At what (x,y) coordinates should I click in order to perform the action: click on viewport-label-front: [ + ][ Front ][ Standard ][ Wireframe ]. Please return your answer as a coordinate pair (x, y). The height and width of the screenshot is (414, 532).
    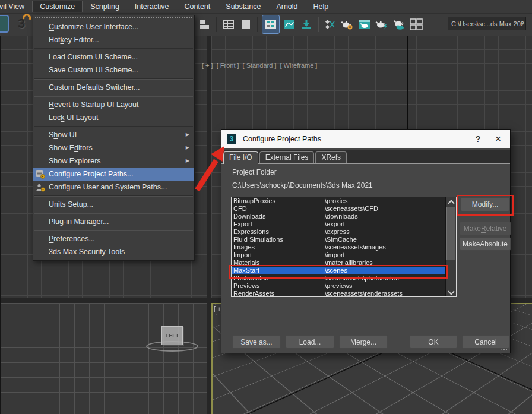
    Looking at the image, I should click on (259, 65).